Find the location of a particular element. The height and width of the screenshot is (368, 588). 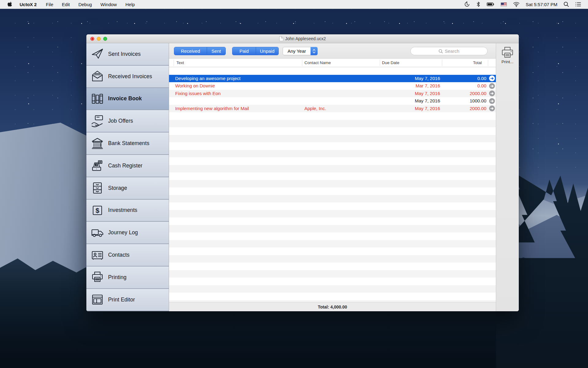

apple-icon is located at coordinates (10, 4).